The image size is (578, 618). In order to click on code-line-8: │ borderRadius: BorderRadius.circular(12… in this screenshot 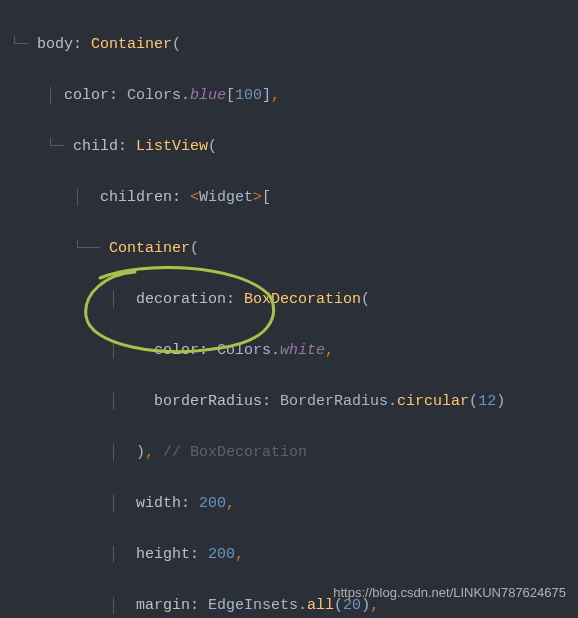, I will do `click(294, 402)`.